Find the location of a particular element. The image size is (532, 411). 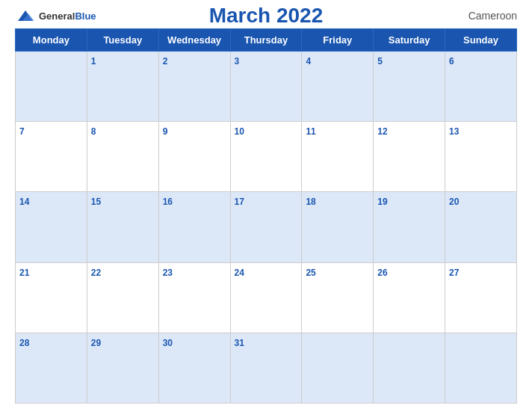

weekday-header-tuesday: Tuesday is located at coordinates (123, 40).